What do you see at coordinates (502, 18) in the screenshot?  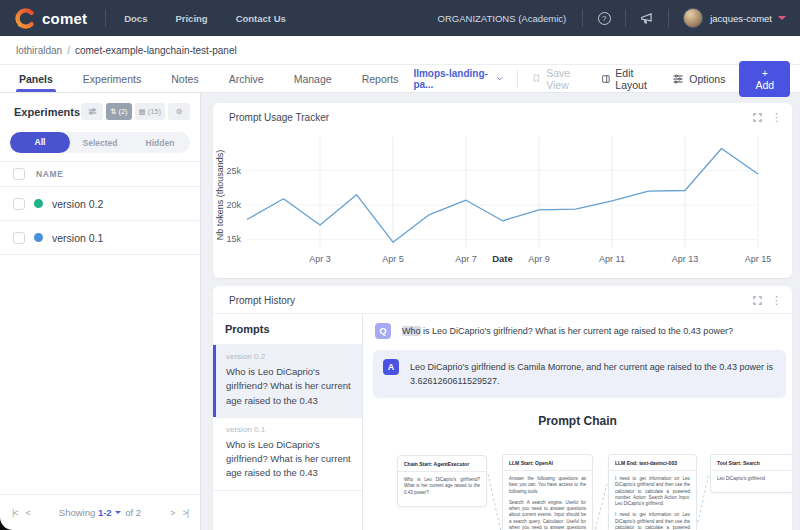 I see `organizations-selector: ORGANIZATIONS (Academic)` at bounding box center [502, 18].